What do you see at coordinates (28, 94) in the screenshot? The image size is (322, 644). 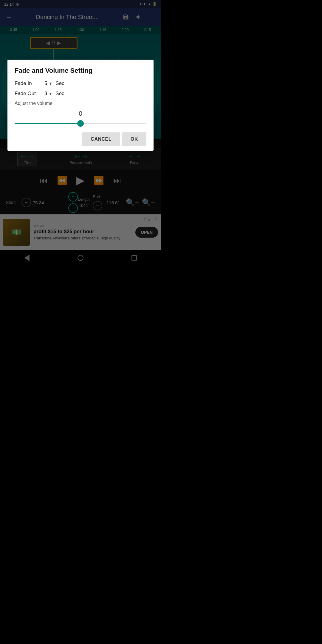 I see `fade-out-label: Fade Out` at bounding box center [28, 94].